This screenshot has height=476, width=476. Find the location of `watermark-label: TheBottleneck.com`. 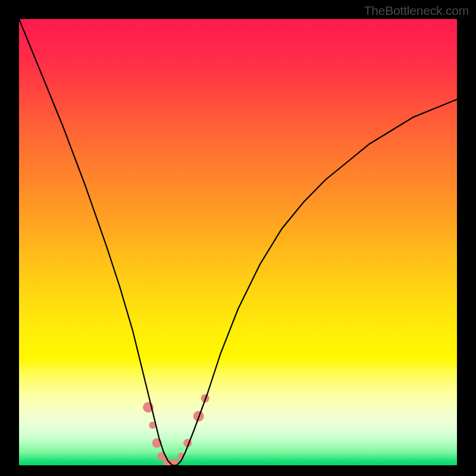

watermark-label: TheBottleneck.com is located at coordinates (416, 11).